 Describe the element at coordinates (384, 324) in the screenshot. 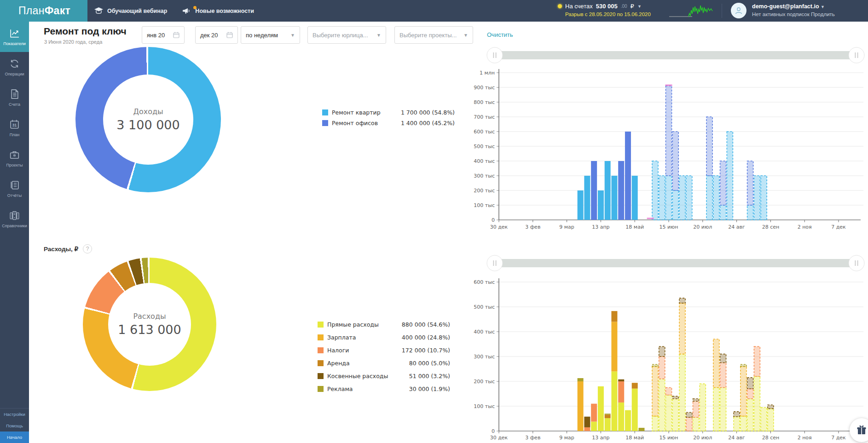

I see `legend-item: Прямые расходы880 000 (54.6%)` at that location.